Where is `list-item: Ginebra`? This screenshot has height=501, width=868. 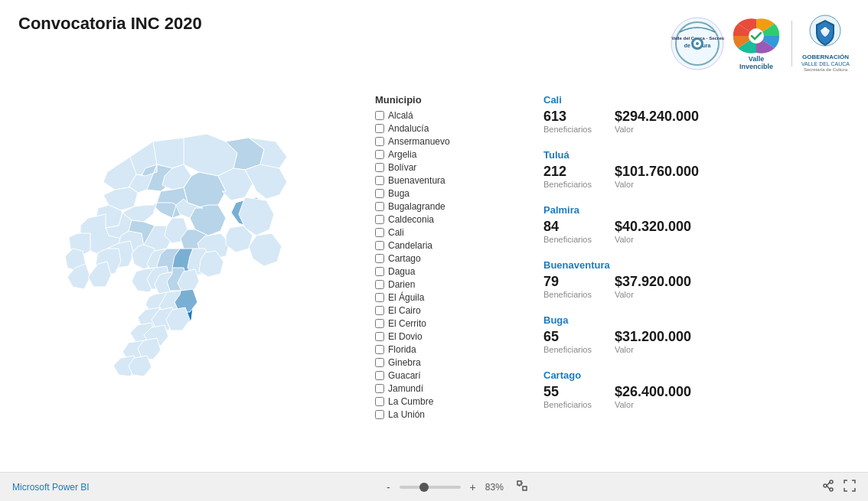 list-item: Ginebra is located at coordinates (452, 363).